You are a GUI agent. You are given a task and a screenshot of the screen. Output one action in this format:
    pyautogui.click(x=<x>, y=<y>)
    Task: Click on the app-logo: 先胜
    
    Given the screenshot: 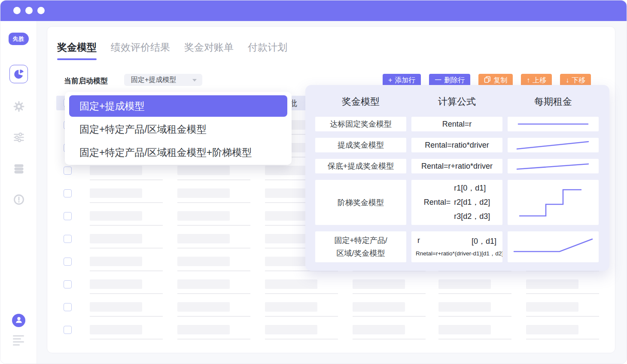 What is the action you would take?
    pyautogui.click(x=19, y=39)
    